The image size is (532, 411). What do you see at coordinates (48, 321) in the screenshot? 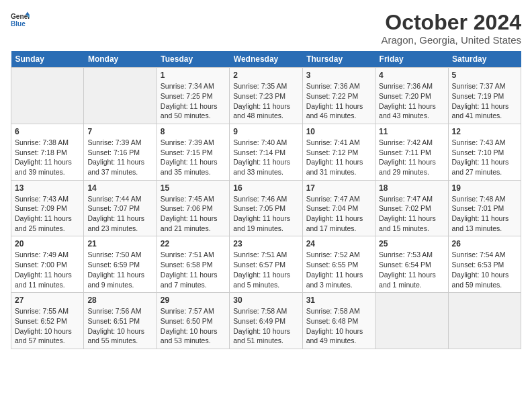
I see `calendar-cell: 27Sunrise: 7:55 AM Sunset: 6:52 PM Dayli…` at bounding box center [48, 321].